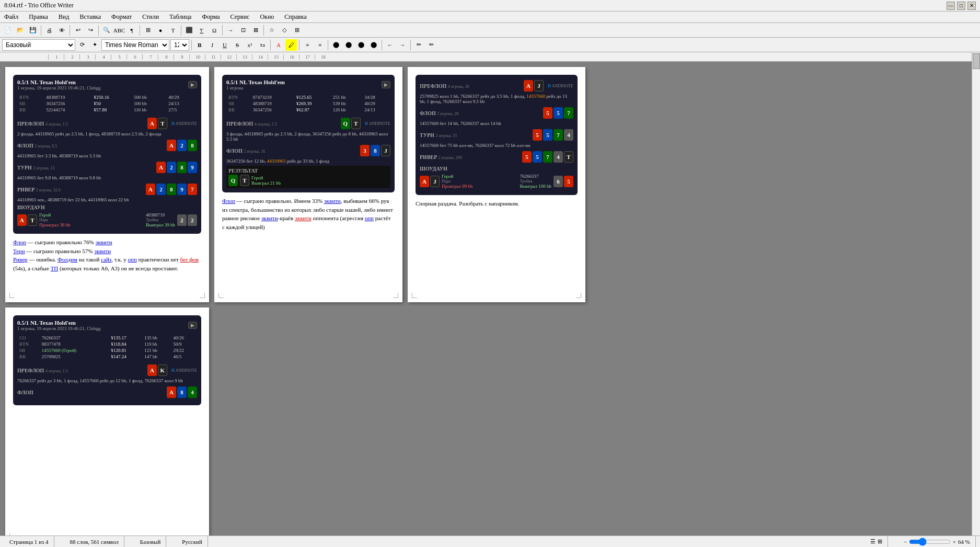 This screenshot has height=547, width=980. Describe the element at coordinates (189, 259) in the screenshot. I see `link-bluff-1: бег фов` at that location.